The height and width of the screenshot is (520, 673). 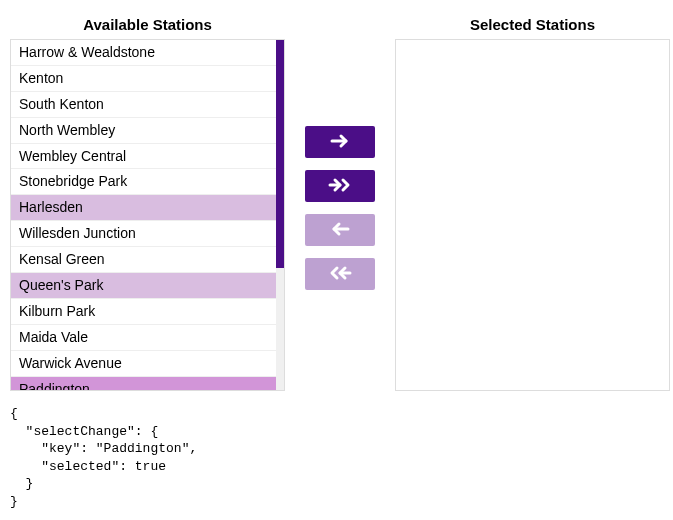 What do you see at coordinates (340, 208) in the screenshot?
I see `transfer-controls` at bounding box center [340, 208].